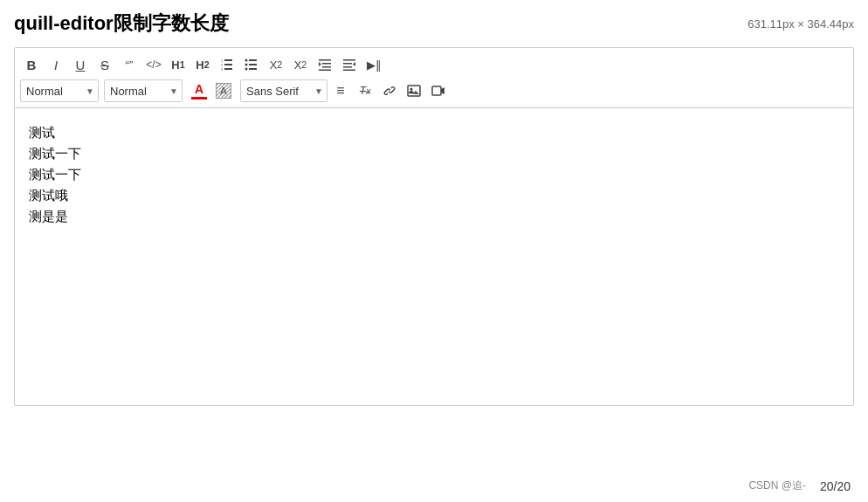 Image resolution: width=868 pixels, height=502 pixels. What do you see at coordinates (143, 91) in the screenshot?
I see `header-select: Normal Heading 1 Heading 2 Heading 3` at bounding box center [143, 91].